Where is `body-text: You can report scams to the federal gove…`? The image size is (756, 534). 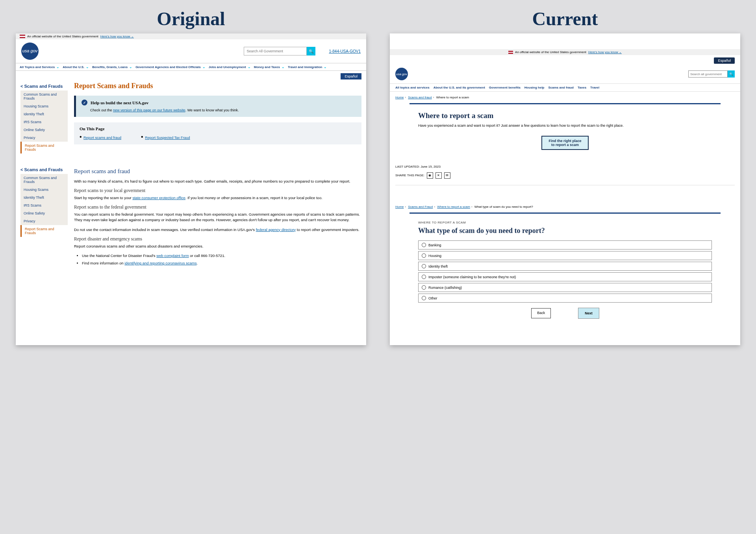
body-text: You can report scams to the federal gove… is located at coordinates (218, 217).